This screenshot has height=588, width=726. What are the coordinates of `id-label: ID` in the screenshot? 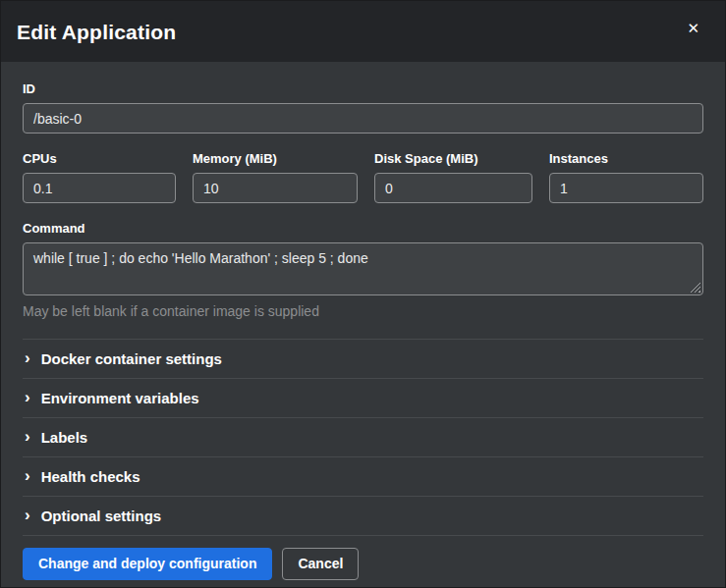 It's located at (363, 88).